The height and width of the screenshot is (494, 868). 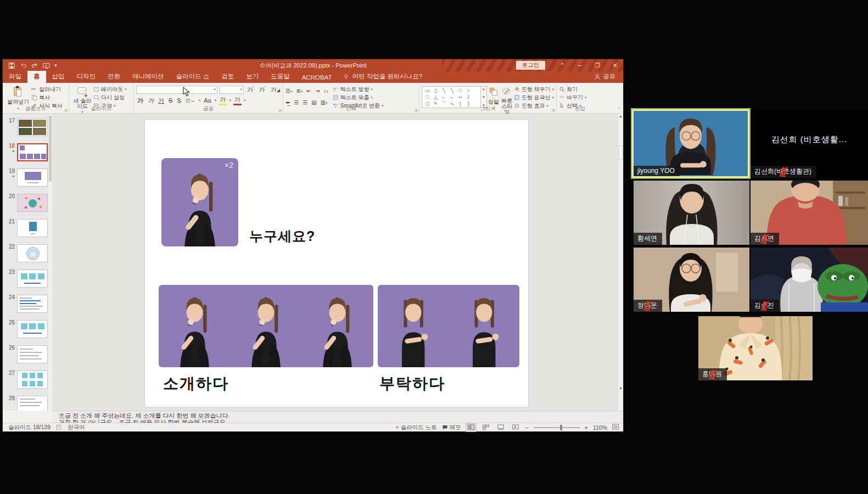 What do you see at coordinates (317, 91) in the screenshot?
I see `increase-indent-button: ⇥` at bounding box center [317, 91].